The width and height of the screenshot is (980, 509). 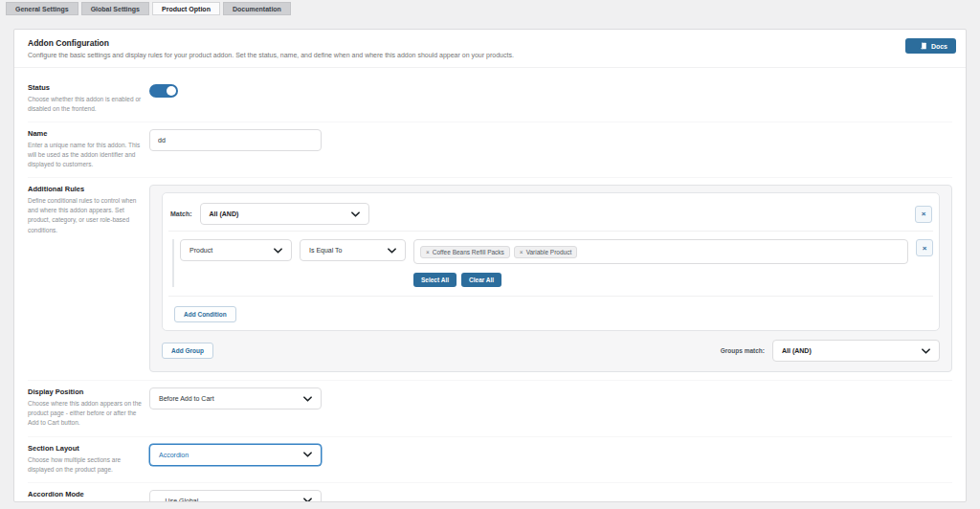 I want to click on page-subtitle: Configure the basic settings and display…, so click(x=490, y=55).